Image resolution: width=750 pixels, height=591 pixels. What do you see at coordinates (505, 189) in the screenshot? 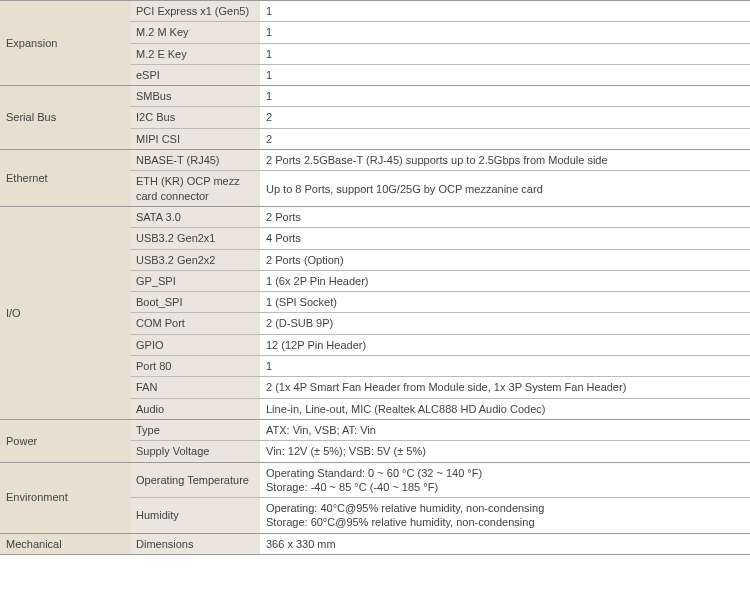
I see `spec-value-cell: Up to 8 Ports, support 10G/25G by OCP me…` at bounding box center [505, 189].